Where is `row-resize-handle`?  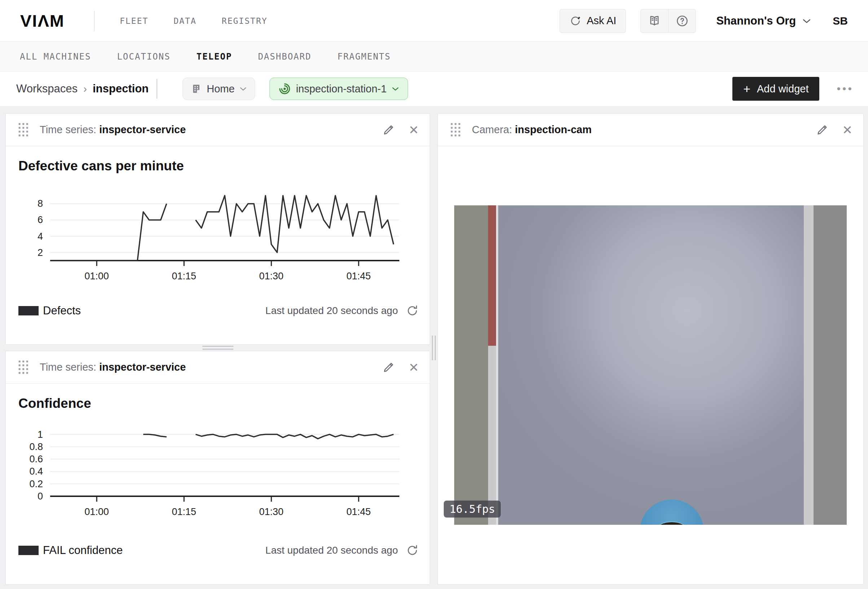
row-resize-handle is located at coordinates (218, 349).